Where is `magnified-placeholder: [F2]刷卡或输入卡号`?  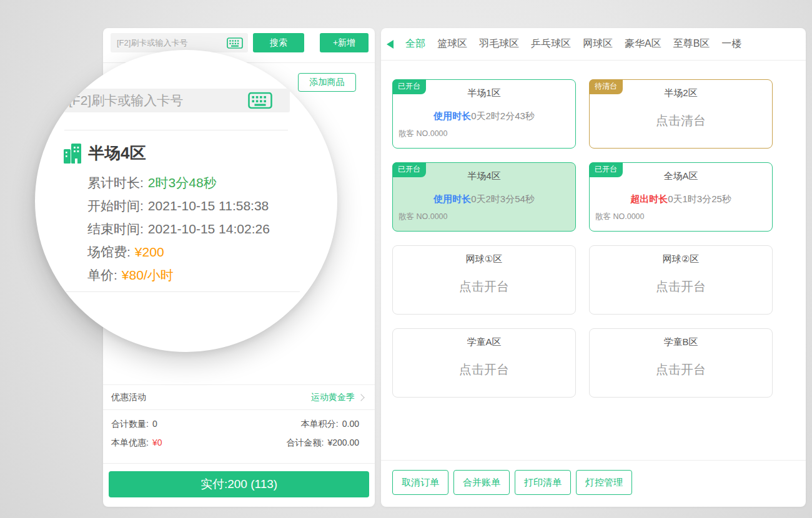
magnified-placeholder: [F2]刷卡或输入卡号 is located at coordinates (162, 100).